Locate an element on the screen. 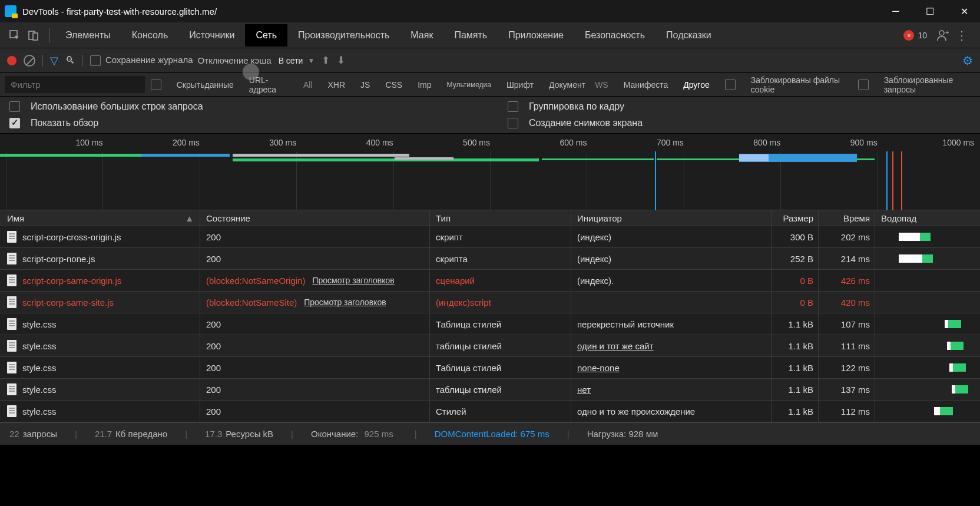 Image resolution: width=980 pixels, height=506 pixels. col-waterfall: Водопад is located at coordinates (928, 218).